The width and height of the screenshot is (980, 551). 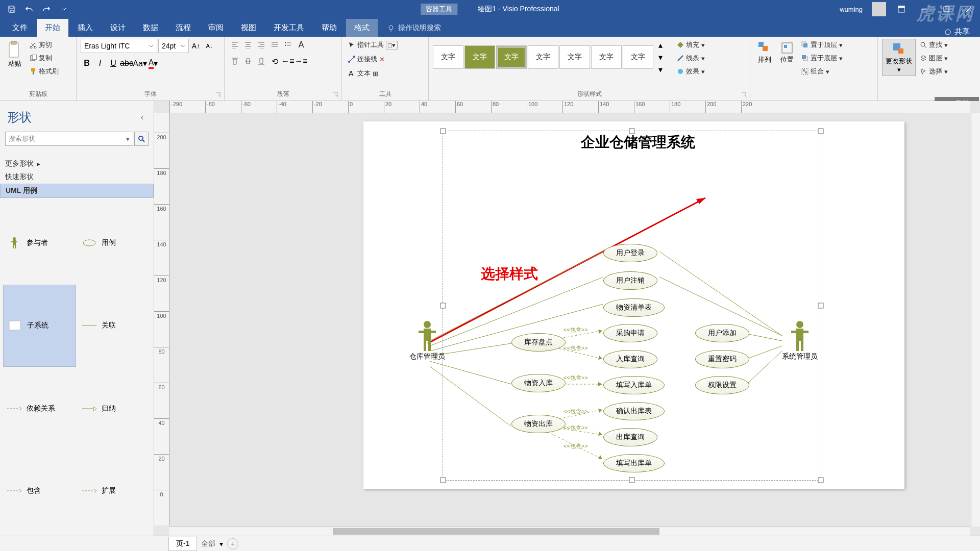 What do you see at coordinates (362, 28) in the screenshot?
I see `tab-format: 格式` at bounding box center [362, 28].